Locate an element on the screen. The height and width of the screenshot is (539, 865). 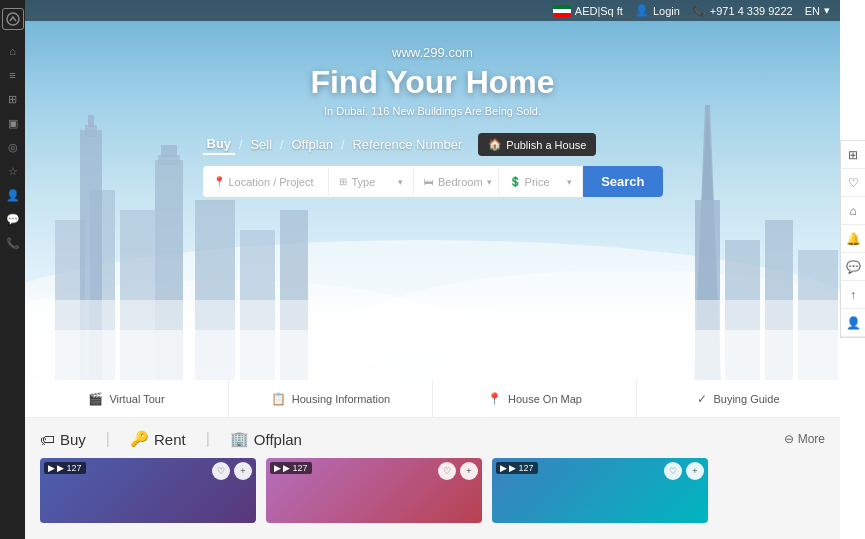
location-icon: 📍 is located at coordinates (219, 182).